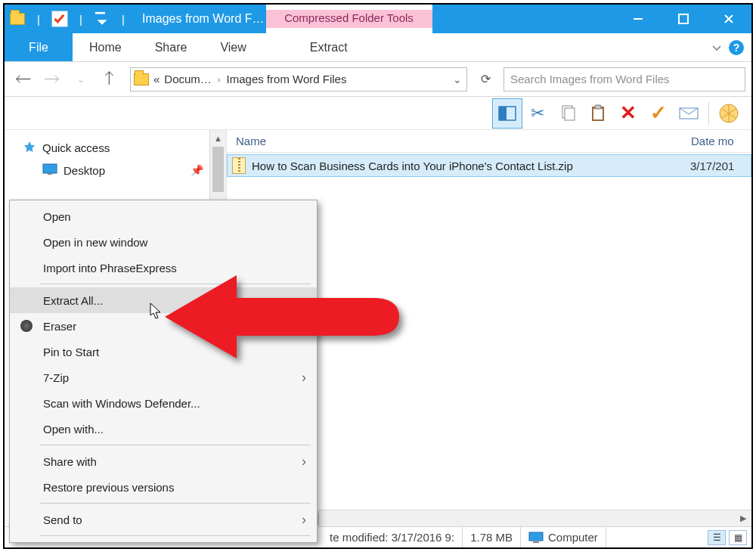  I want to click on preview-pane-button, so click(507, 113).